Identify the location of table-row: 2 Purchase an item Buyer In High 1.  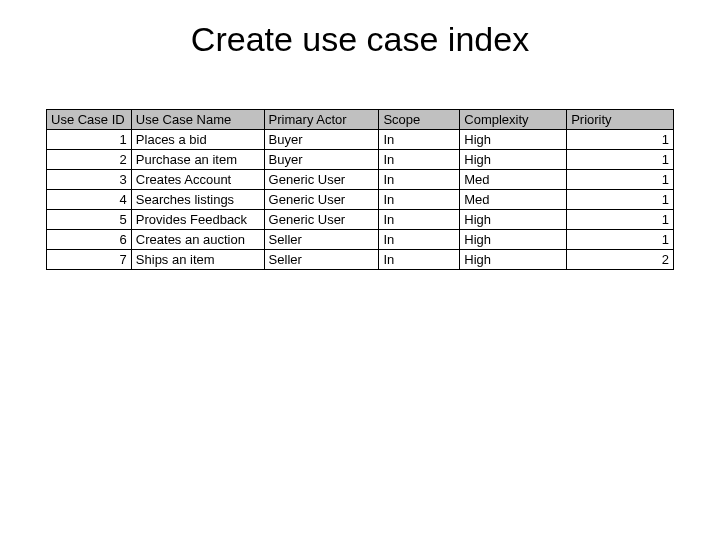
(360, 160).